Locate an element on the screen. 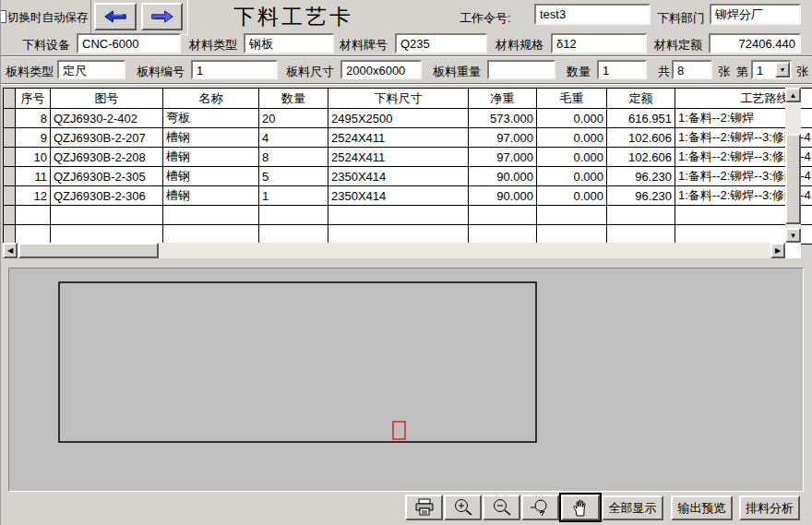 This screenshot has height=525, width=812. material-spec-input: δ12 is located at coordinates (599, 43).